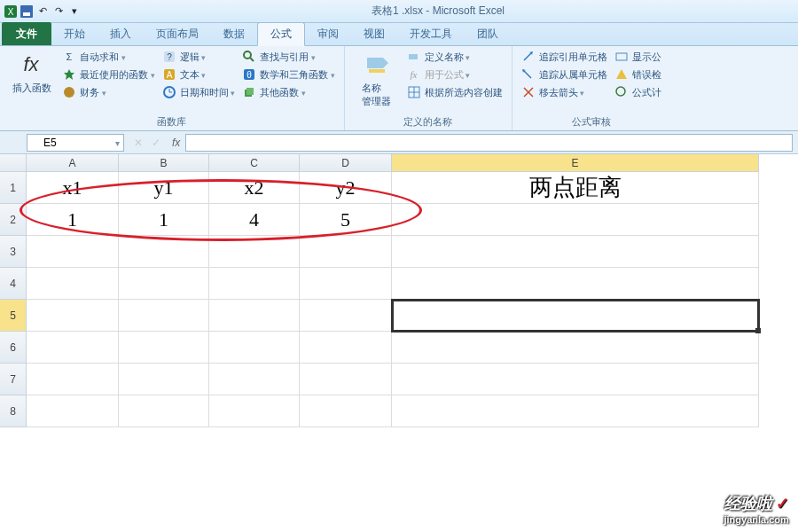  What do you see at coordinates (156, 143) in the screenshot?
I see `enter-icon: ✓` at bounding box center [156, 143].